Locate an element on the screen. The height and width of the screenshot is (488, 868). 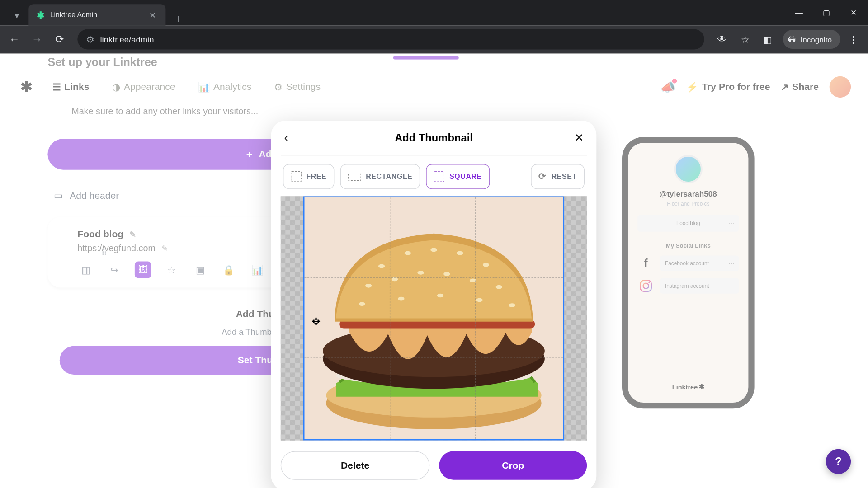
browser-menu-icon: ⋮ is located at coordinates (853, 39).